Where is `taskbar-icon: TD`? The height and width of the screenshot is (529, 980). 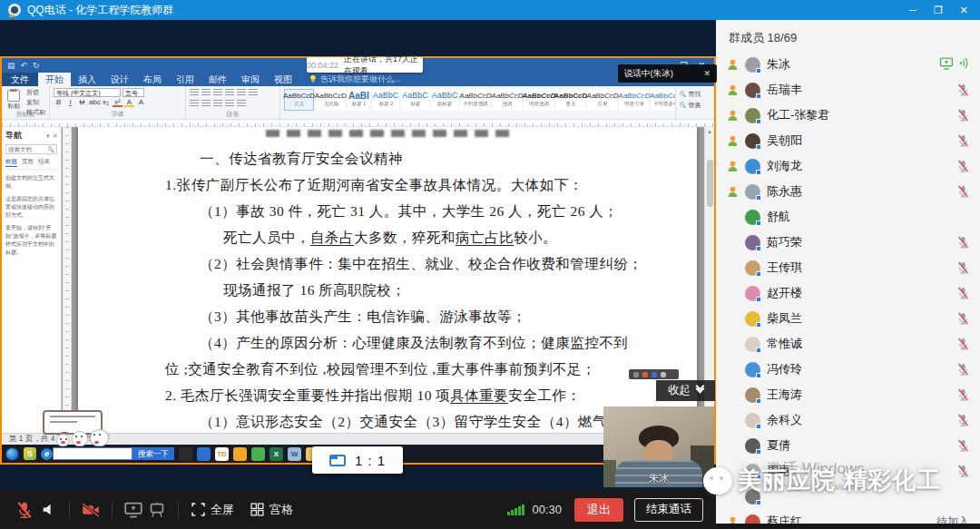 taskbar-icon: TD is located at coordinates (221, 454).